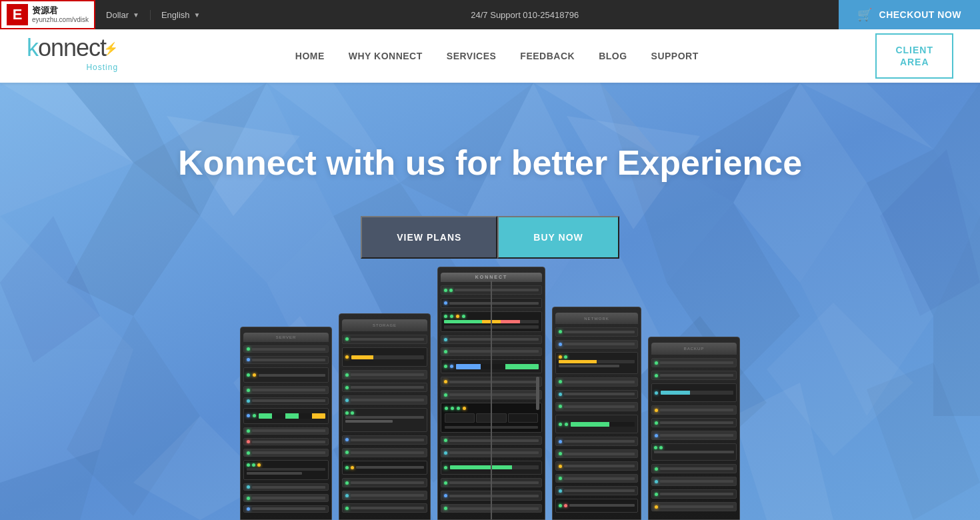  What do you see at coordinates (491, 393) in the screenshot?
I see `server-rack-3: KONNECT` at bounding box center [491, 393].